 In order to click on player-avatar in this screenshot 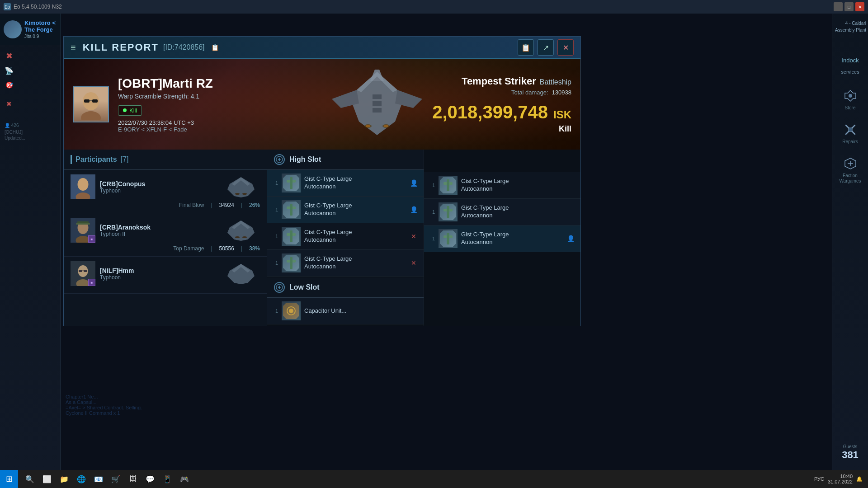, I will do `click(13, 29)`.